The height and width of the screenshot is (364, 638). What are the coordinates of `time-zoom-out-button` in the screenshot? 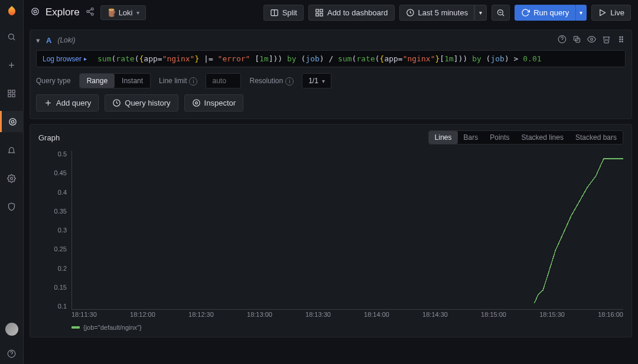 It's located at (501, 13).